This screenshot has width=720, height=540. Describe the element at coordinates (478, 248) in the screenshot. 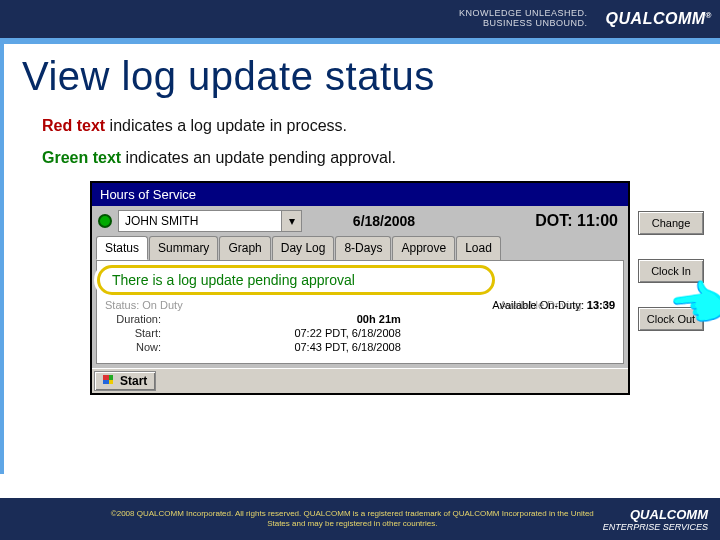

I see `tab-load: Load` at that location.